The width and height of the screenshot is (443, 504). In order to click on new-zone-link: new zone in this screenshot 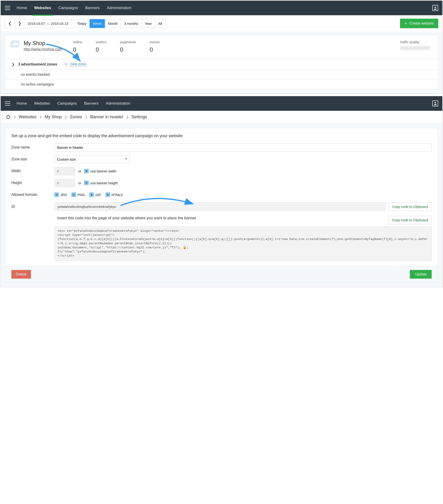, I will do `click(78, 64)`.